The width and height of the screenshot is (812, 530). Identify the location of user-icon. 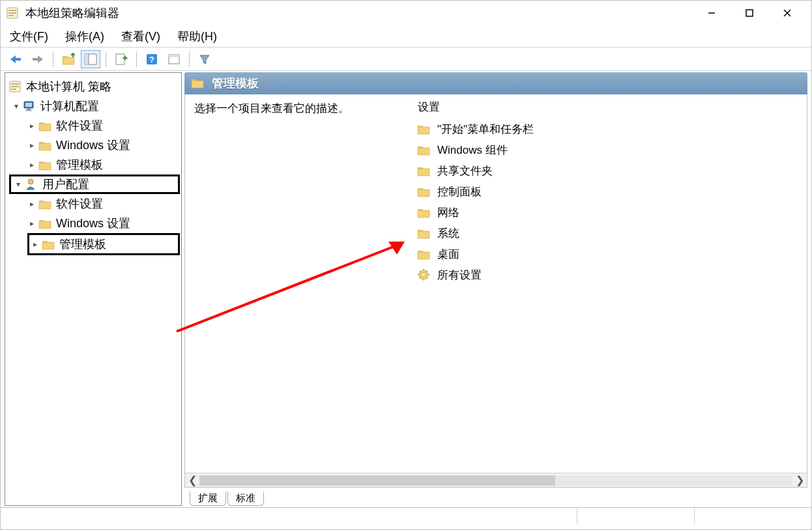
(31, 184).